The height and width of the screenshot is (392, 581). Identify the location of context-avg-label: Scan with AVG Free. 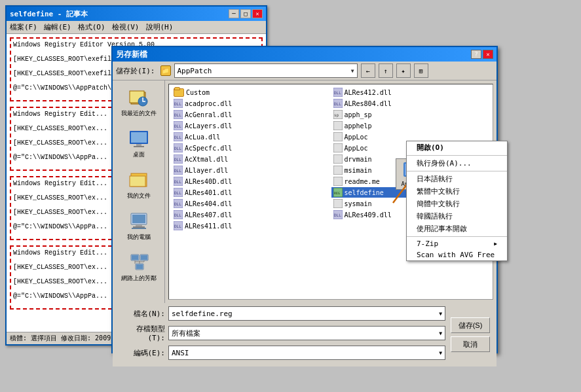
(456, 255).